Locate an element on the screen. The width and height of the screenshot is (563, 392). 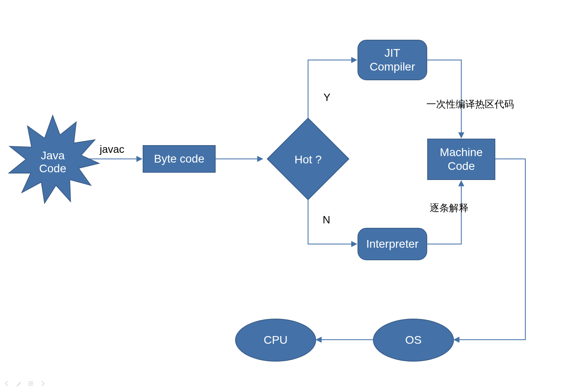
forward-icon is located at coordinates (43, 384).